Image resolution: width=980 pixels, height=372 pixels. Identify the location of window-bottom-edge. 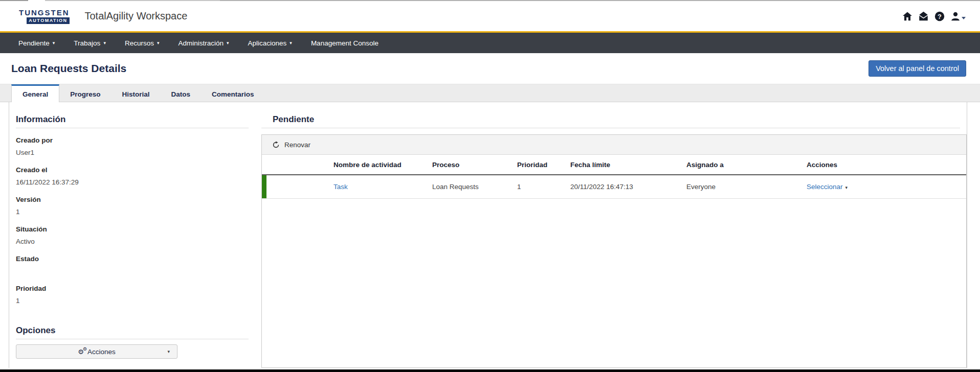
(490, 371).